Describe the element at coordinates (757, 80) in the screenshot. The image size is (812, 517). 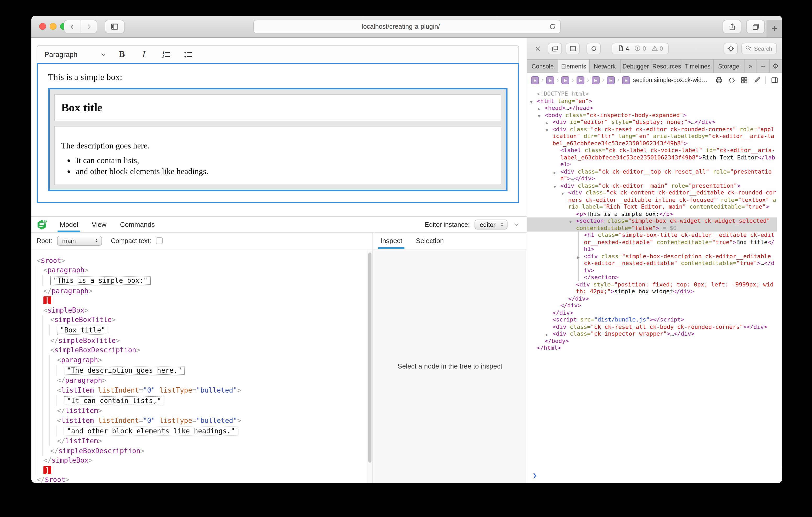
I see `brush-icon` at that location.